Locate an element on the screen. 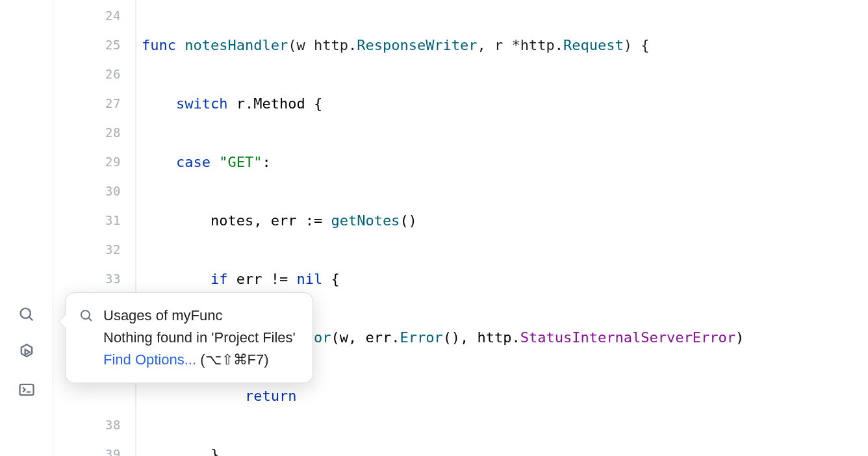 Image resolution: width=868 pixels, height=456 pixels. line-number: 27 is located at coordinates (87, 104).